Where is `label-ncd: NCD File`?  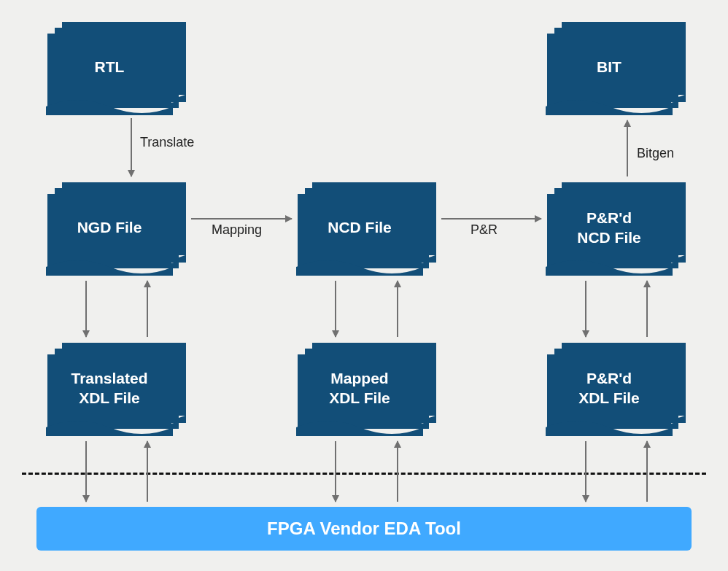 label-ncd: NCD File is located at coordinates (360, 230).